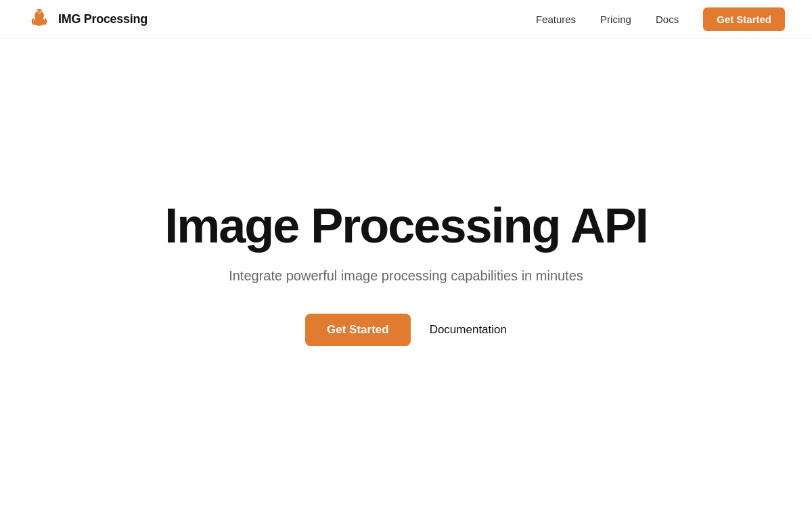  What do you see at coordinates (358, 330) in the screenshot?
I see `hero-cta-primary-button: Get Started` at bounding box center [358, 330].